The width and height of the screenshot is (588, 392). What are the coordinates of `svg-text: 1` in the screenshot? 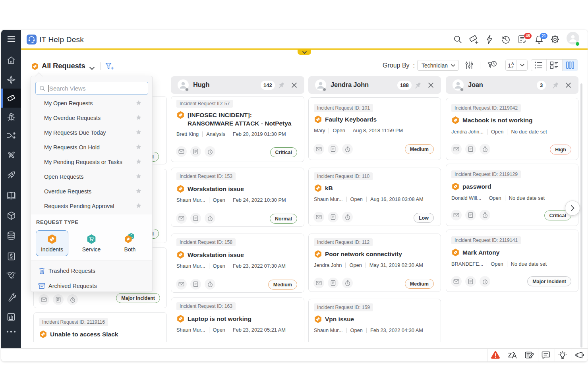 It's located at (509, 65).